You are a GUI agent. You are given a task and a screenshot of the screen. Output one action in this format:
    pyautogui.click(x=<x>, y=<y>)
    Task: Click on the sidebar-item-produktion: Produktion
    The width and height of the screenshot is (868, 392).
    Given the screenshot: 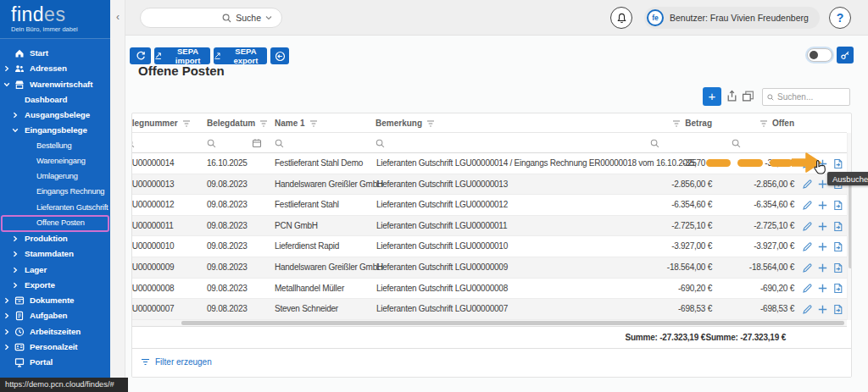 What is the action you would take?
    pyautogui.click(x=55, y=239)
    